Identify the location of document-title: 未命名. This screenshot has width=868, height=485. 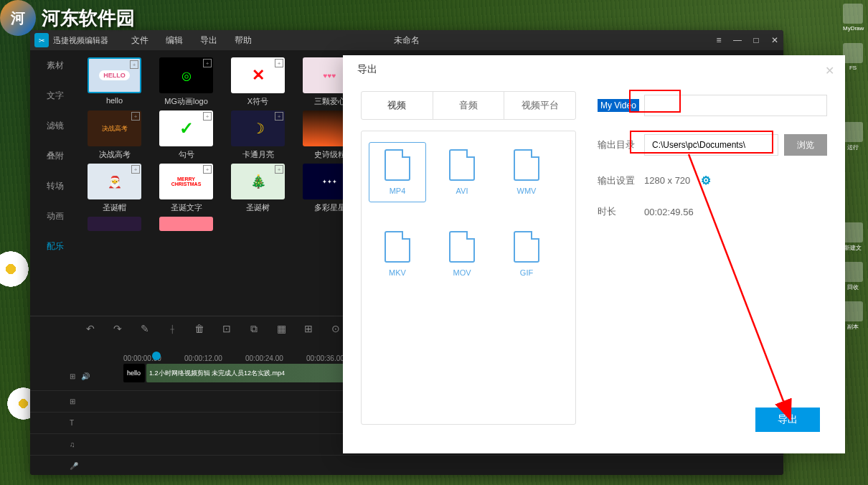
(407, 40).